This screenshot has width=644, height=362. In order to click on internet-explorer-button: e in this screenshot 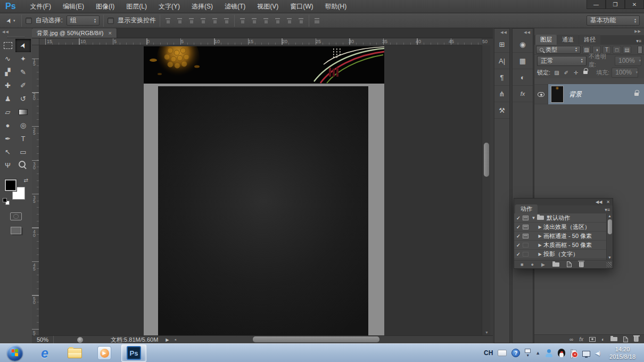, I will do `click(45, 353)`.